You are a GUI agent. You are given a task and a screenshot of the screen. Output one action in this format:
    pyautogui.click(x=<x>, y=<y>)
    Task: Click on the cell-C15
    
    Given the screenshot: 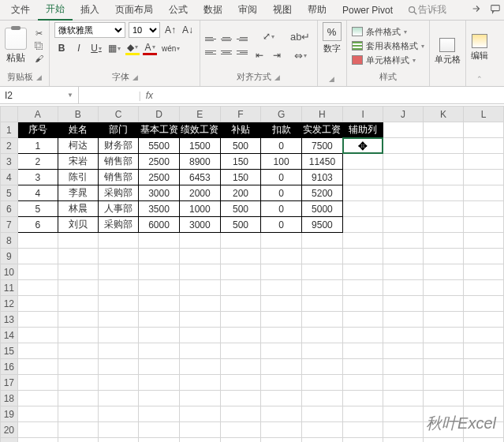 What is the action you would take?
    pyautogui.click(x=118, y=351)
    